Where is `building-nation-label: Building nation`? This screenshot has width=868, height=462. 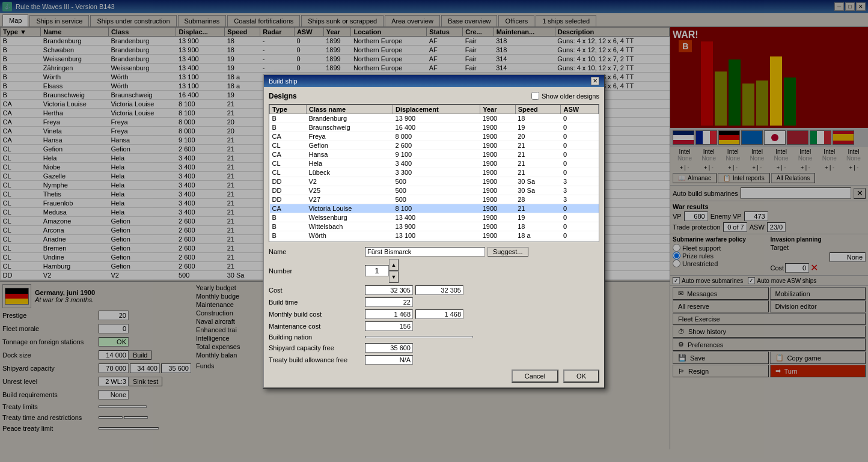
building-nation-label: Building nation is located at coordinates (317, 337).